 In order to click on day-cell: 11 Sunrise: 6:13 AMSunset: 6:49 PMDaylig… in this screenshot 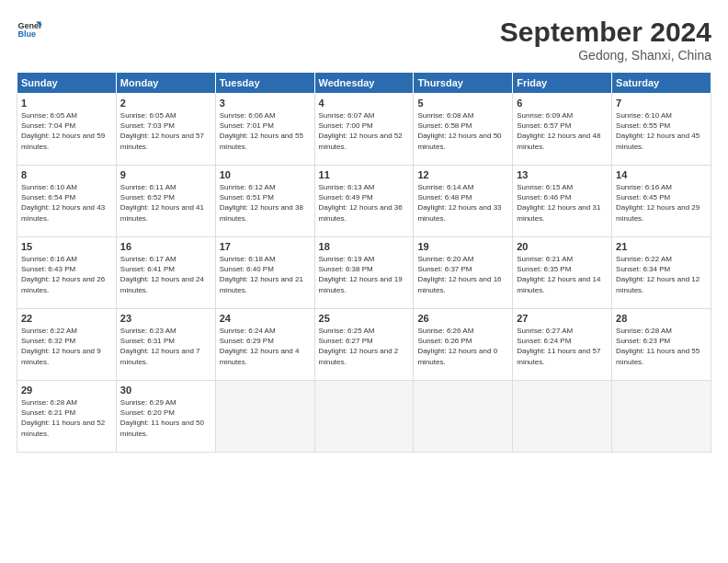, I will do `click(364, 201)`.